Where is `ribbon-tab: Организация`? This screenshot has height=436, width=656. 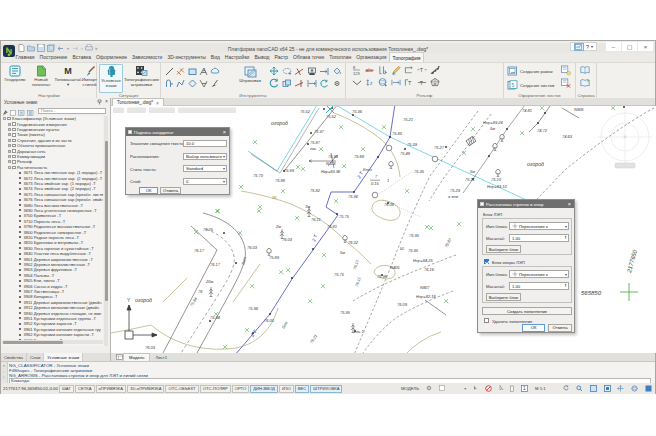
ribbon-tab: Организация is located at coordinates (372, 57).